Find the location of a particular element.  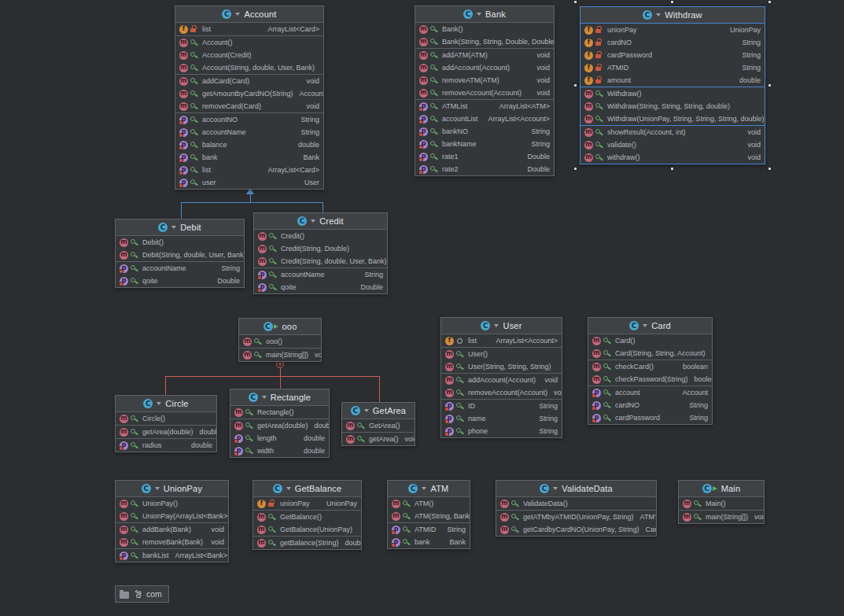

member-row: mvalidate()void is located at coordinates (673, 145).